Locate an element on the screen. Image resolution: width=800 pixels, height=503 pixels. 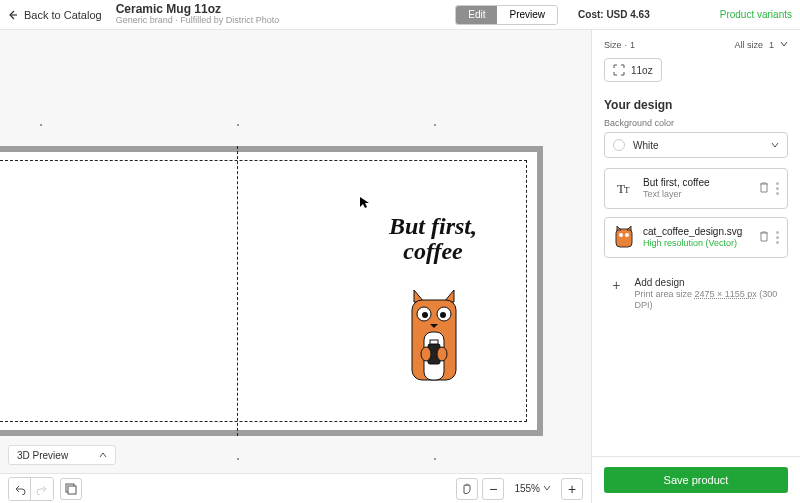
size-chip-label: 11oz is located at coordinates (642, 70).